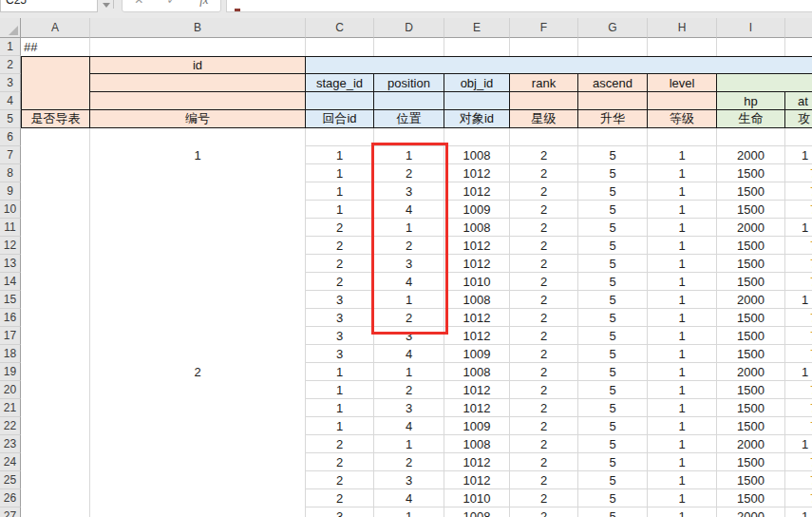 The height and width of the screenshot is (517, 812). Describe the element at coordinates (340, 84) in the screenshot. I see `cell-C3-stage-id: stage_id` at that location.